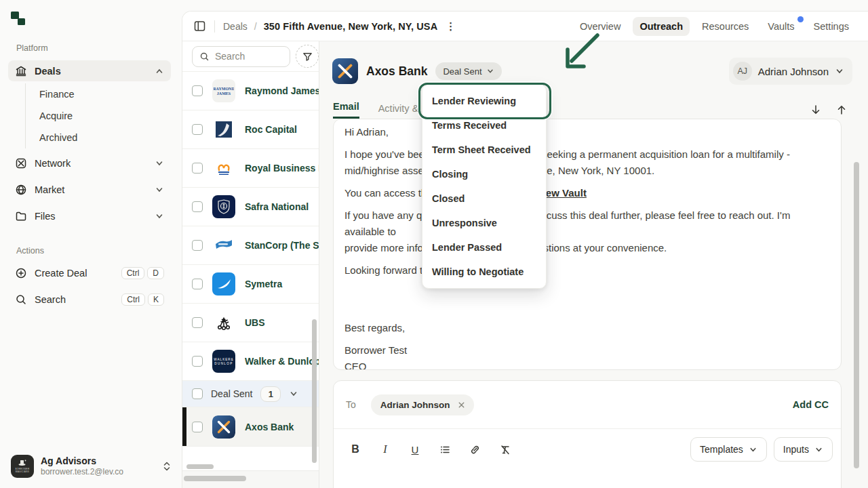  Describe the element at coordinates (251, 206) in the screenshot. I see `lender-row: Safra National` at that location.